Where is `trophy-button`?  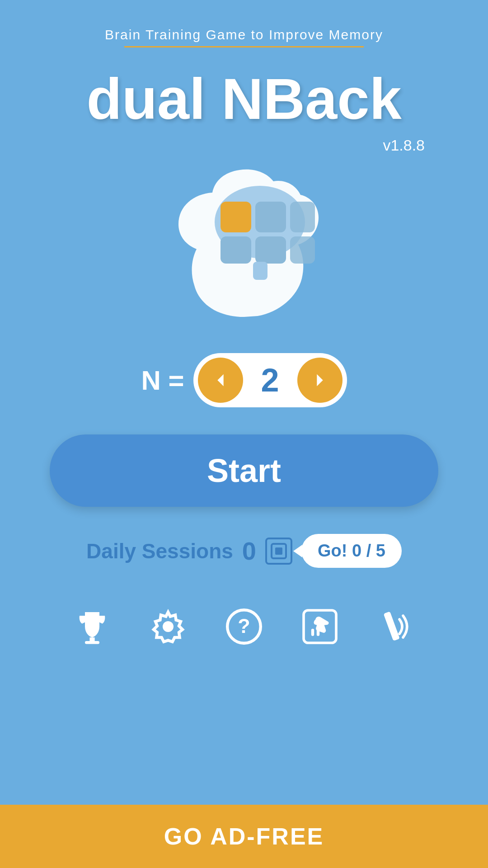
trophy-button is located at coordinates (92, 627).